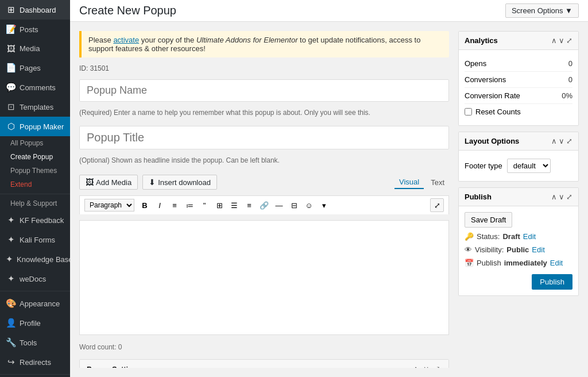 This screenshot has width=588, height=377. What do you see at coordinates (519, 78) in the screenshot?
I see `analytics-panel: Analytics ∧ ∨ ⤢ Opens 0 Conversions 0` at bounding box center [519, 78].